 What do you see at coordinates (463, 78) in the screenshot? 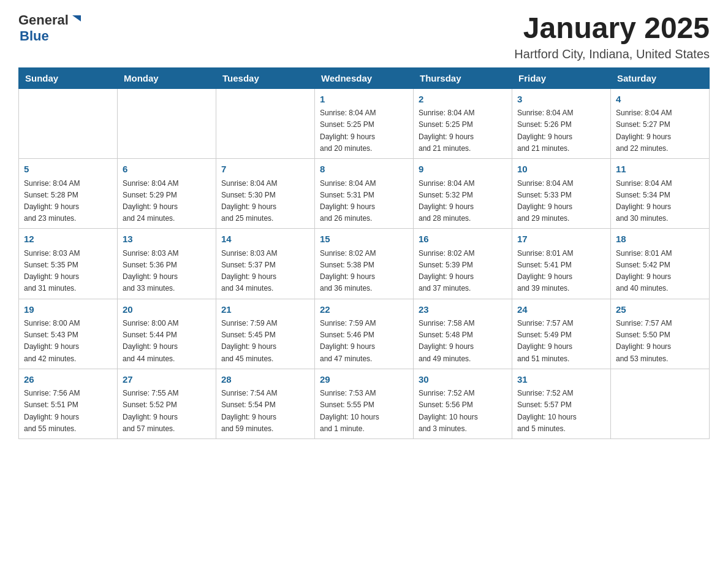
I see `weekday-header-thursday: Thursday` at bounding box center [463, 78].